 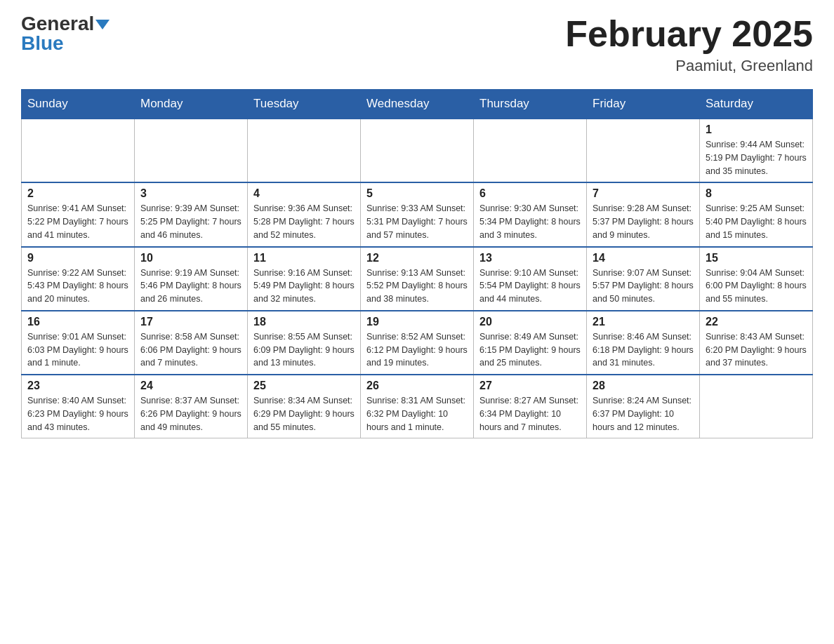 What do you see at coordinates (530, 386) in the screenshot?
I see `day-number: 27` at bounding box center [530, 386].